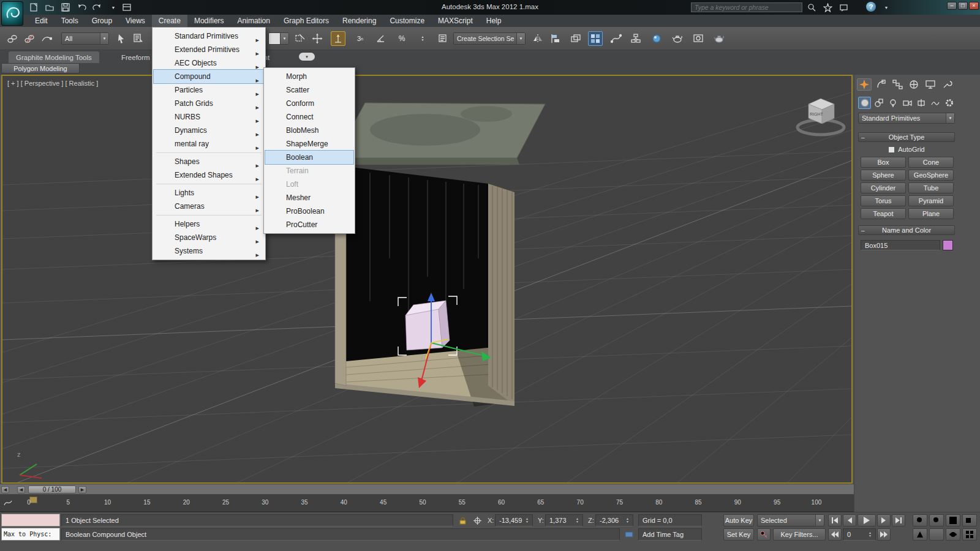  Describe the element at coordinates (963, 6) in the screenshot. I see `maximize-button: □` at that location.